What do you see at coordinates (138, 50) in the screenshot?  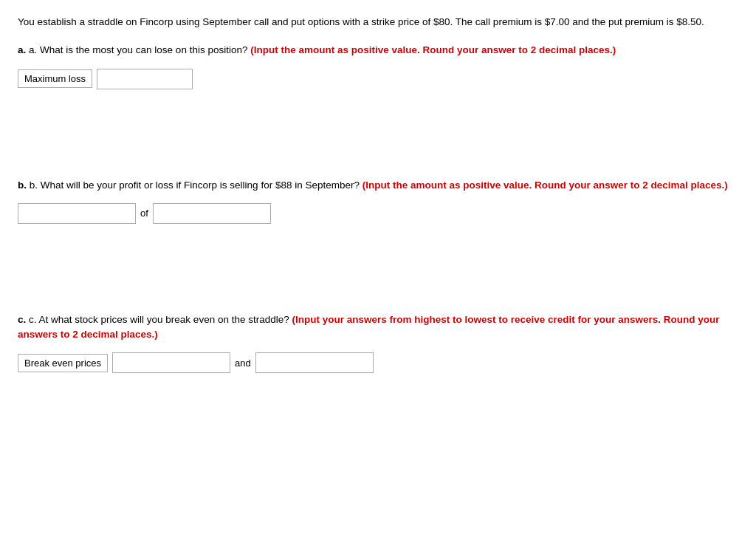 I see `question-a-normal: a. What is the most you can lose on this…` at bounding box center [138, 50].